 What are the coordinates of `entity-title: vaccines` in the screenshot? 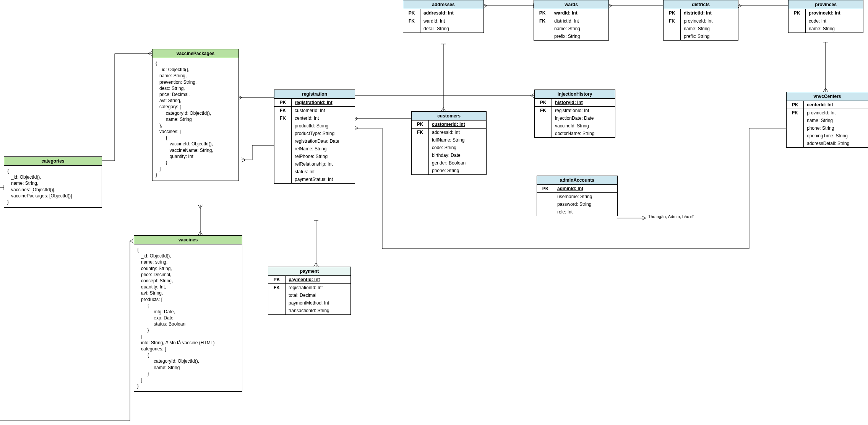 It's located at (188, 240).